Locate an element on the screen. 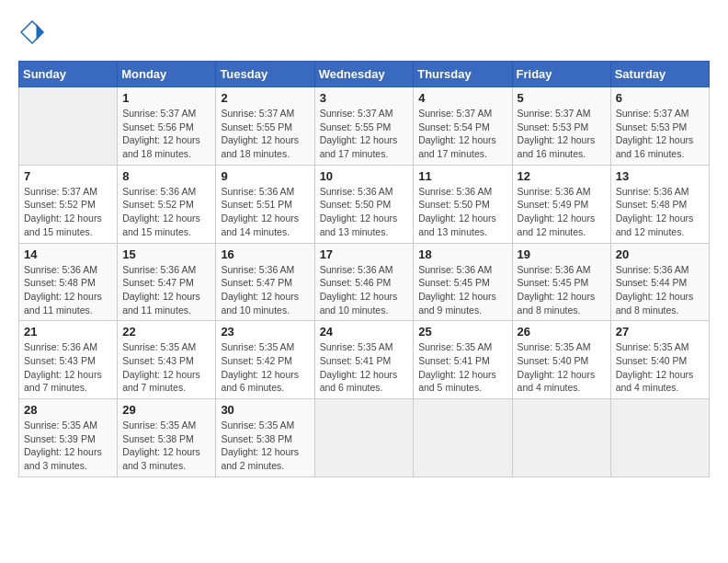  day-number: 3 is located at coordinates (364, 98).